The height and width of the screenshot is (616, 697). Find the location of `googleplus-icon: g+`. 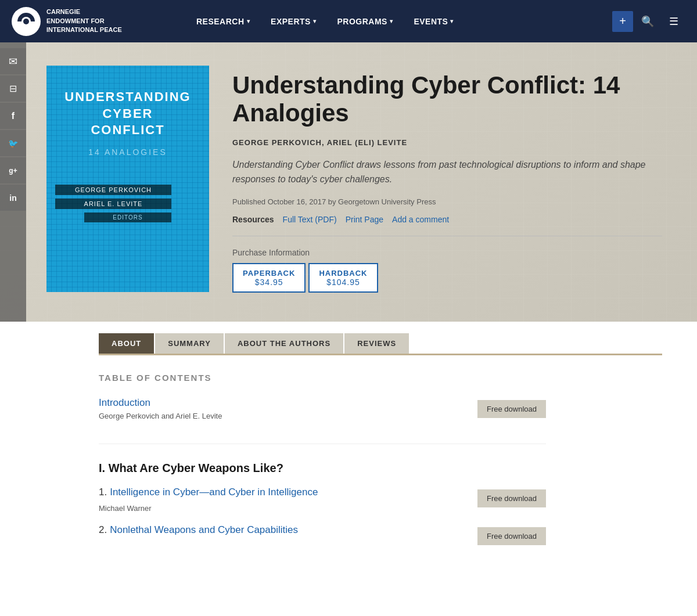

googleplus-icon: g+ is located at coordinates (13, 171).